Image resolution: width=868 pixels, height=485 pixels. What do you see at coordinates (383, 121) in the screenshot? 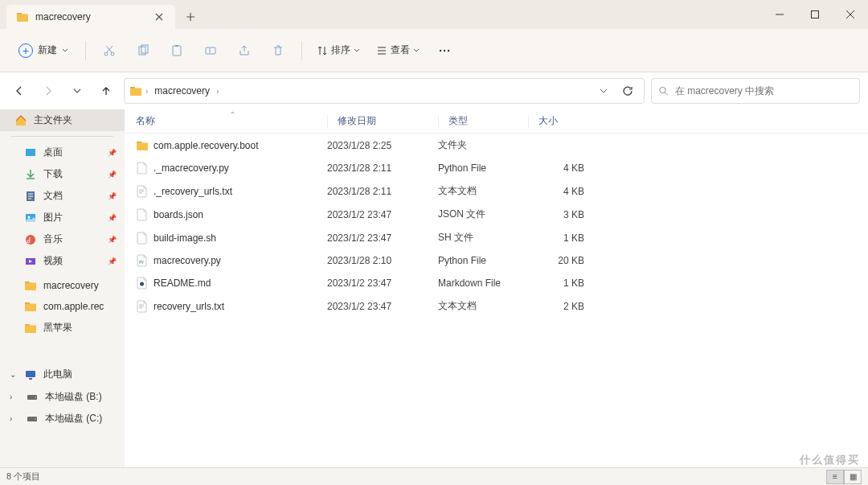
I see `column-date: 修改日期` at bounding box center [383, 121].